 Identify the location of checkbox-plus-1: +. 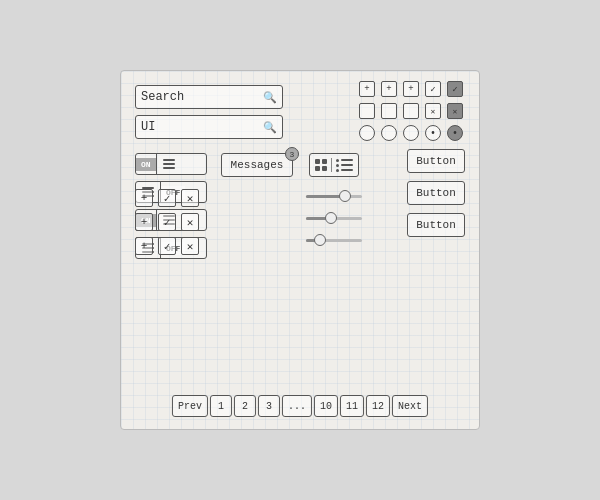
(367, 89).